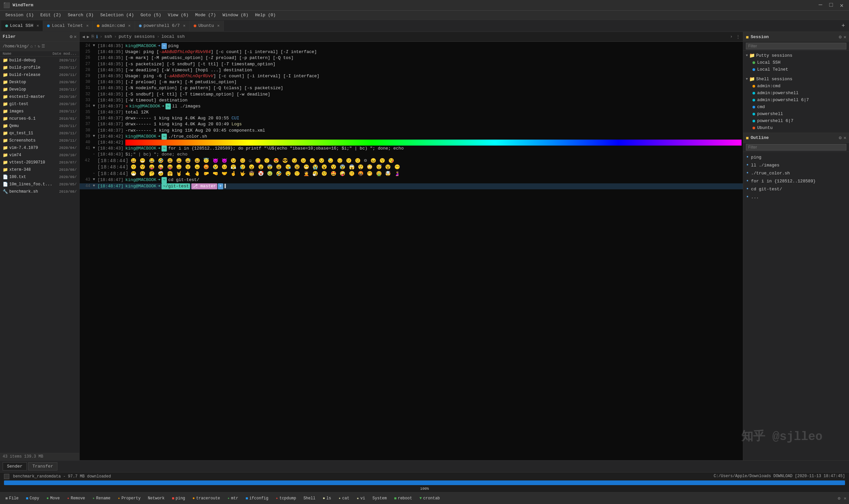 This screenshot has height=504, width=849. What do you see at coordinates (151, 15) in the screenshot?
I see `menu-goto: Goto (5)` at bounding box center [151, 15].